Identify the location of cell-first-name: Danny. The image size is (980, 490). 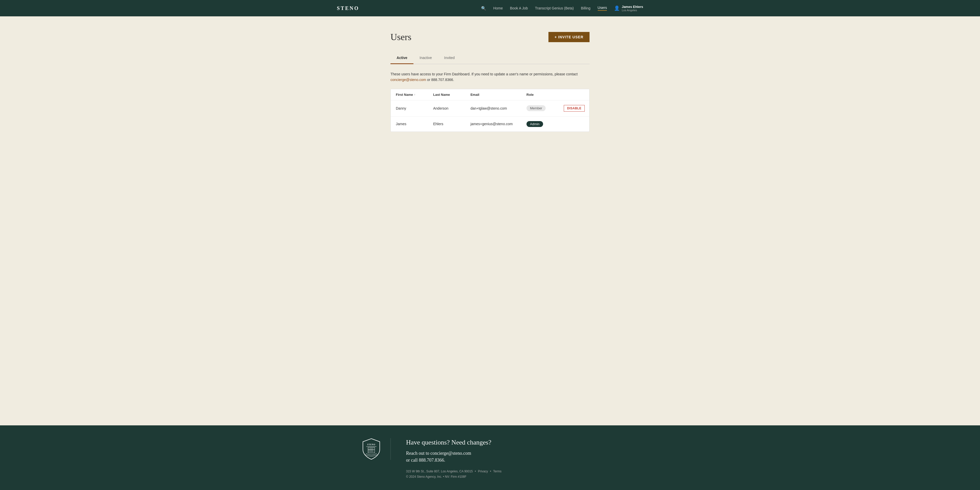
(414, 108).